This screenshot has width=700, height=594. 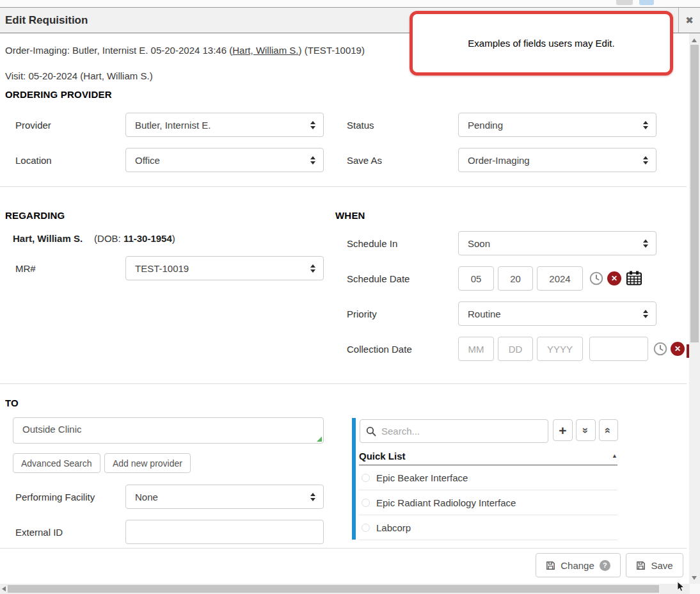 I want to click on panel-accent-bar, so click(x=354, y=479).